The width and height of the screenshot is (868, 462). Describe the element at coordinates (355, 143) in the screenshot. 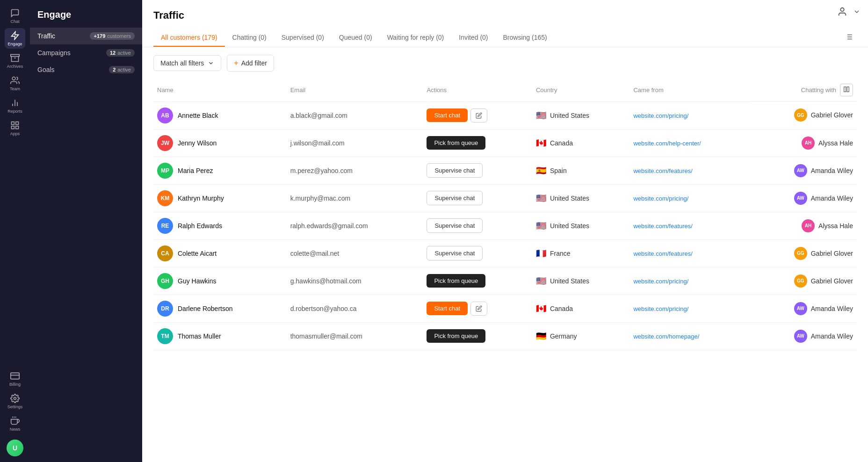

I see `customer-email-cell: j.wilson@mail.com` at that location.